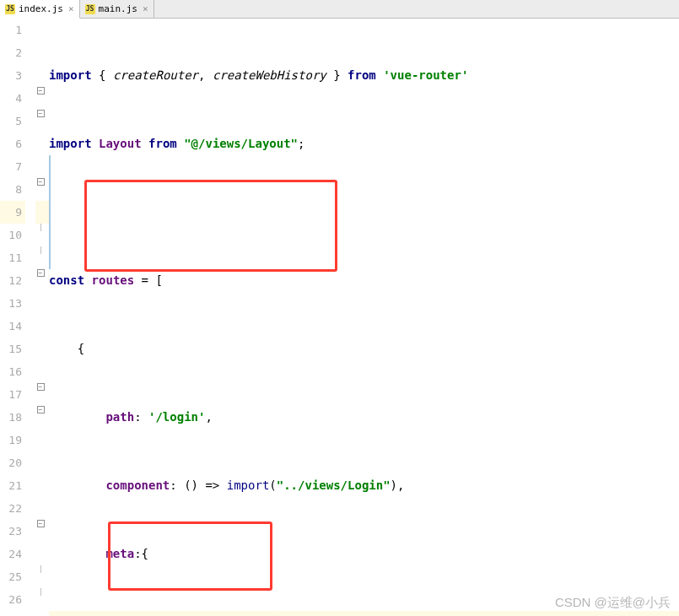  What do you see at coordinates (13, 143) in the screenshot?
I see `line-number: 6` at bounding box center [13, 143].